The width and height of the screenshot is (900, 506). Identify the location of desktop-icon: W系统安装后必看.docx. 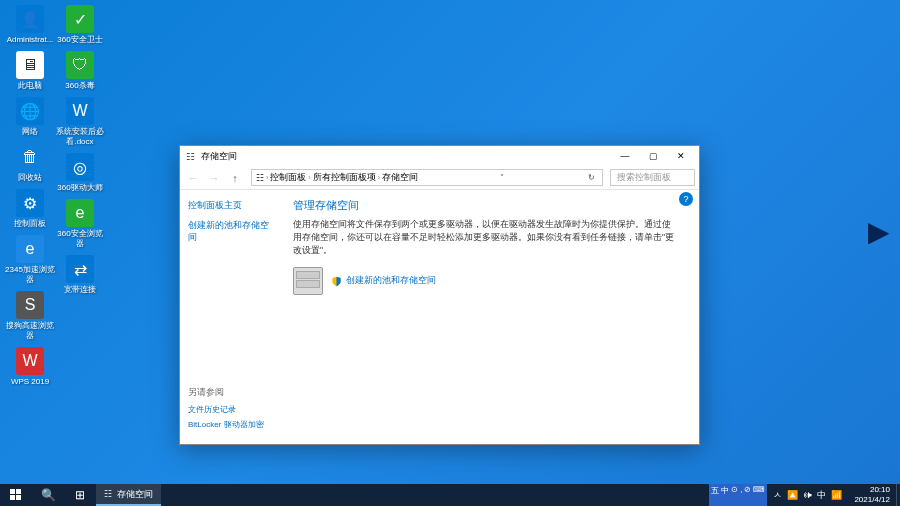
(80, 122).